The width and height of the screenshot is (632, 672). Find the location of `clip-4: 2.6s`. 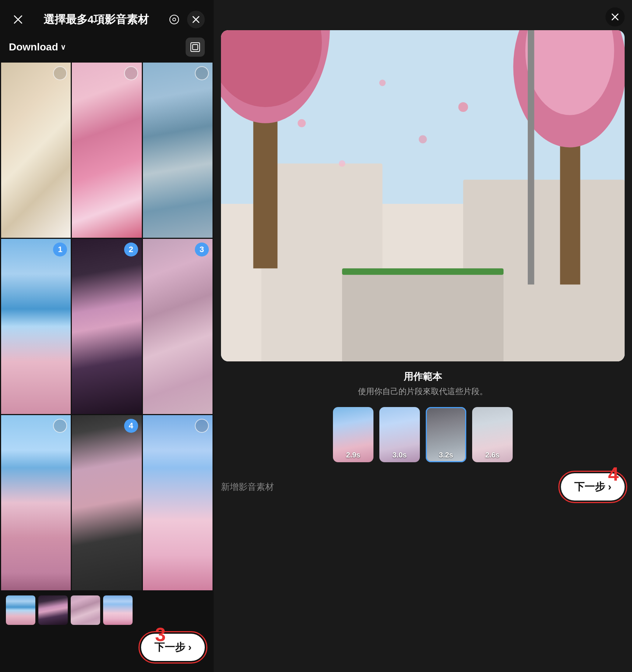

clip-4: 2.6s is located at coordinates (492, 435).